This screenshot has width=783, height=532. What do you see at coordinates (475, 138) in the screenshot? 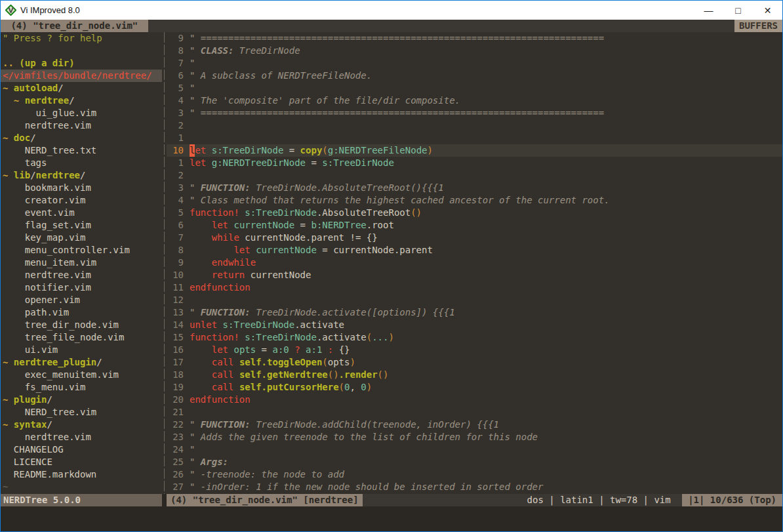
I see `code-line: 1` at bounding box center [475, 138].